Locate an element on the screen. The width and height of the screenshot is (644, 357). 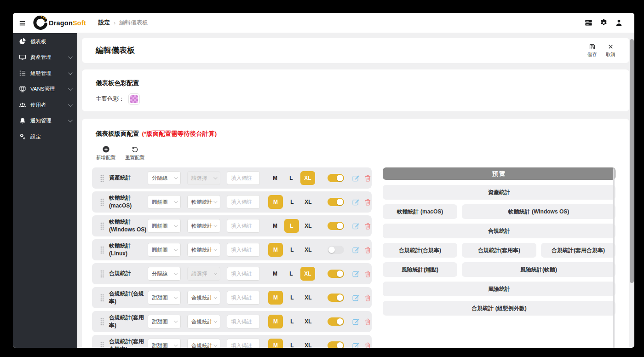
settings-gear-icon is located at coordinates (604, 23).